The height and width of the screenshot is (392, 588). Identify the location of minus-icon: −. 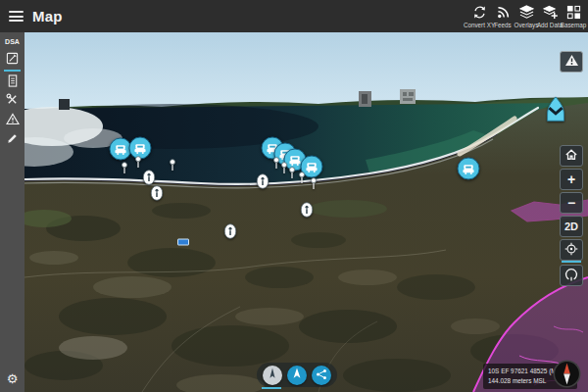
(571, 203).